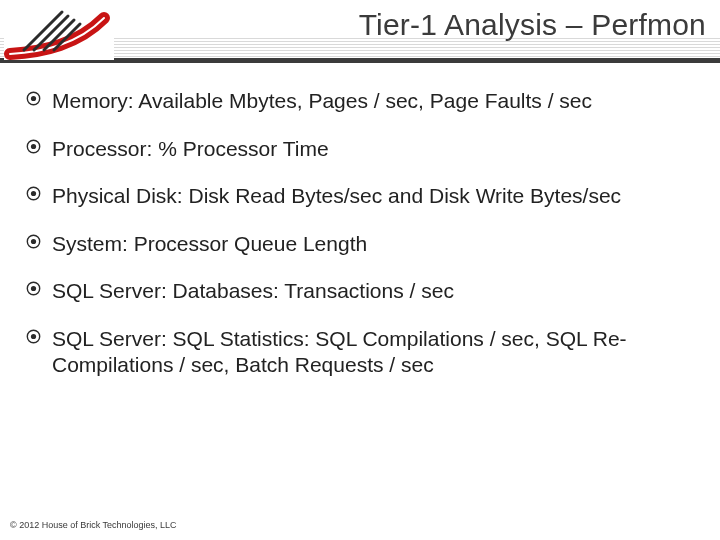 This screenshot has width=720, height=540. Describe the element at coordinates (360, 101) in the screenshot. I see `list-item: Memory: Available Mbytes, Pages / sec, P…` at that location.